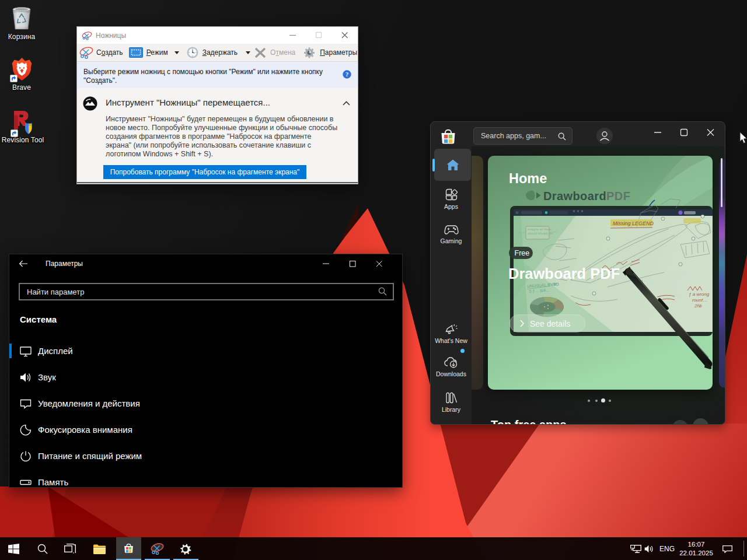  What do you see at coordinates (587, 196) in the screenshot?
I see `svg-text: DrawboardPDF` at bounding box center [587, 196].